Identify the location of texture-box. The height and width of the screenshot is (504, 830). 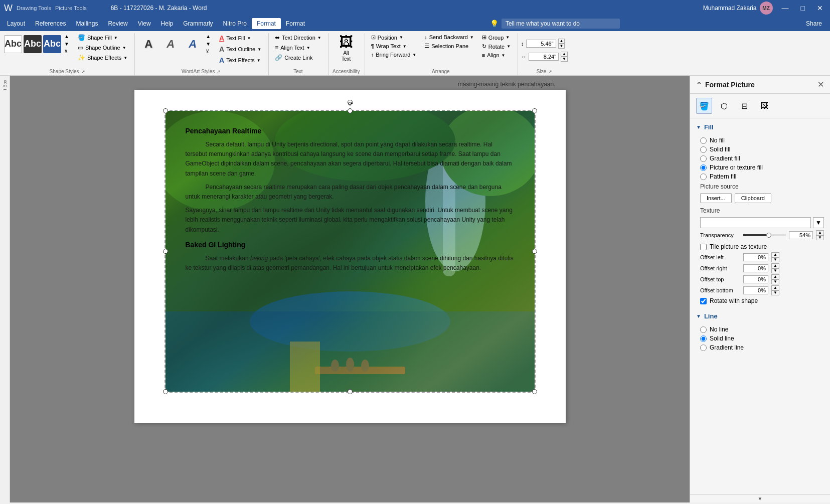
(755, 223).